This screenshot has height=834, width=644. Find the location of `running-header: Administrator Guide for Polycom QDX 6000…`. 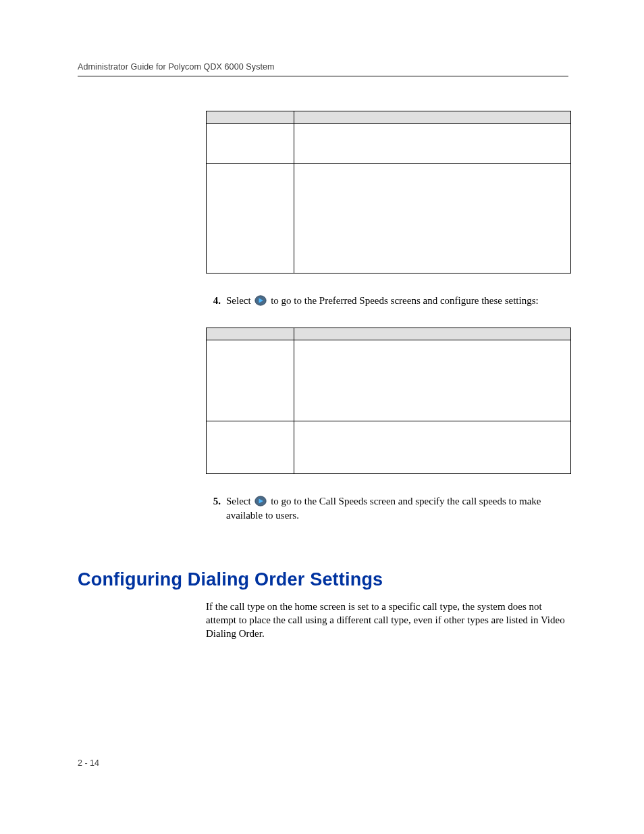

running-header: Administrator Guide for Polycom QDX 6000… is located at coordinates (323, 67).